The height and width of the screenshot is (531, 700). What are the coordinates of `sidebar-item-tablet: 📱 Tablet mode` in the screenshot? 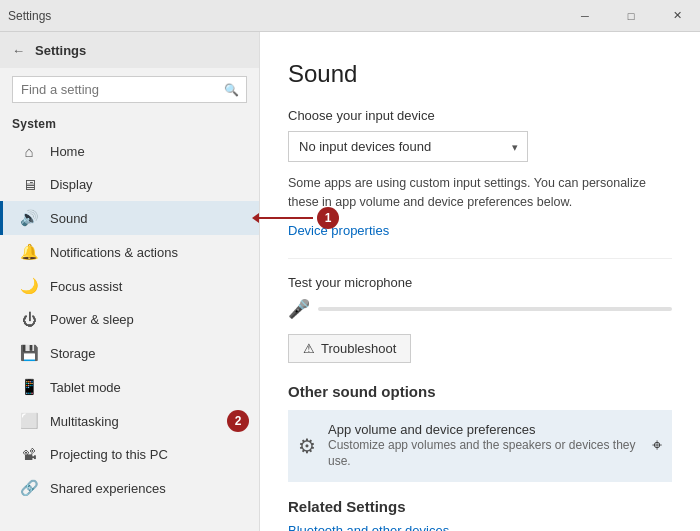 It's located at (130, 387).